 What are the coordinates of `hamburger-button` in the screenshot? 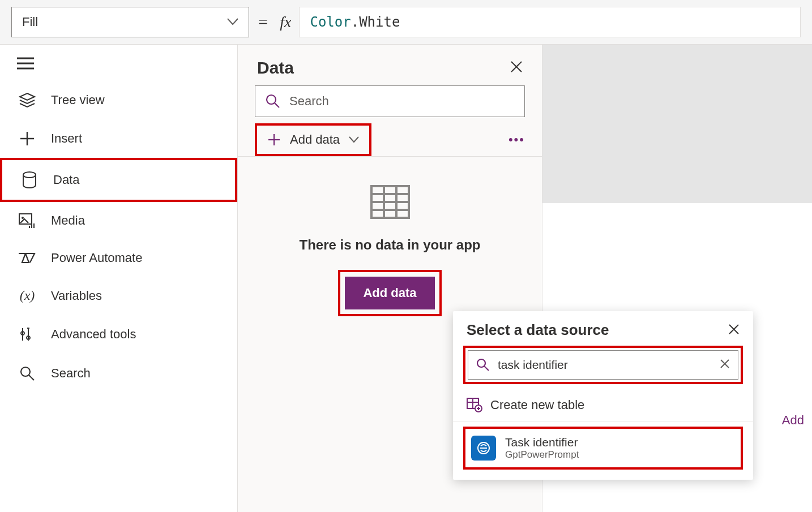 It's located at (119, 66).